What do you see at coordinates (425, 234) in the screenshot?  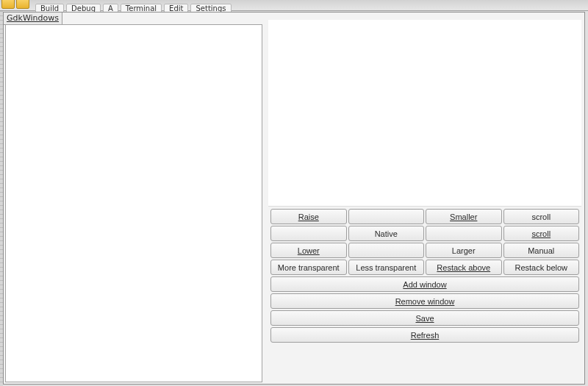 I see `control-row-2: Native scroll` at bounding box center [425, 234].